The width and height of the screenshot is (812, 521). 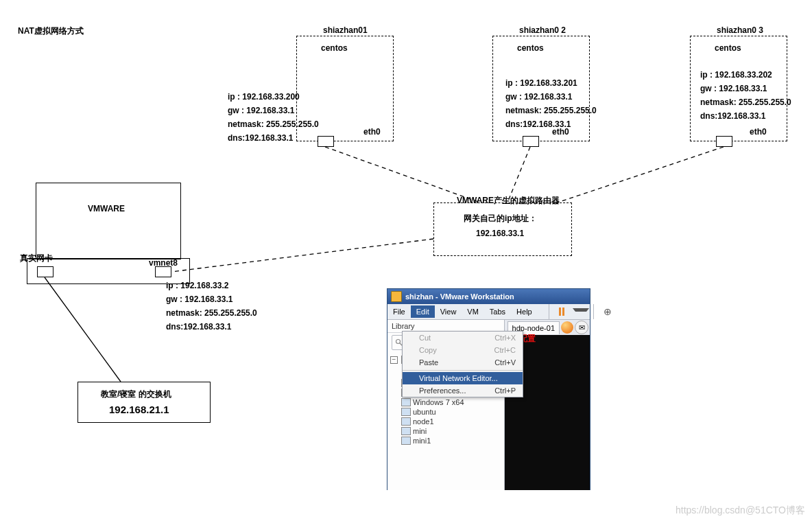 What do you see at coordinates (211, 313) in the screenshot?
I see `host-nm: netmask: 255.255.255.0` at bounding box center [211, 313].